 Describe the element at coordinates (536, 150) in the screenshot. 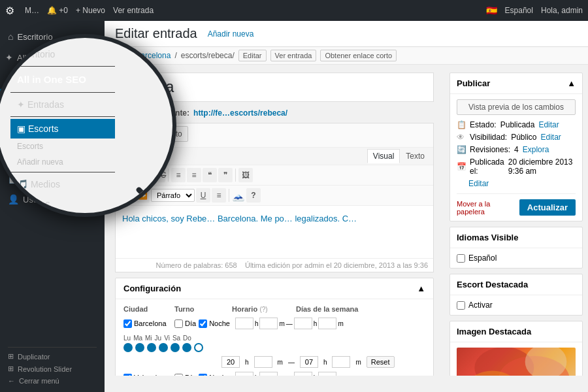

I see `revisiones-explora-link: Explora` at that location.